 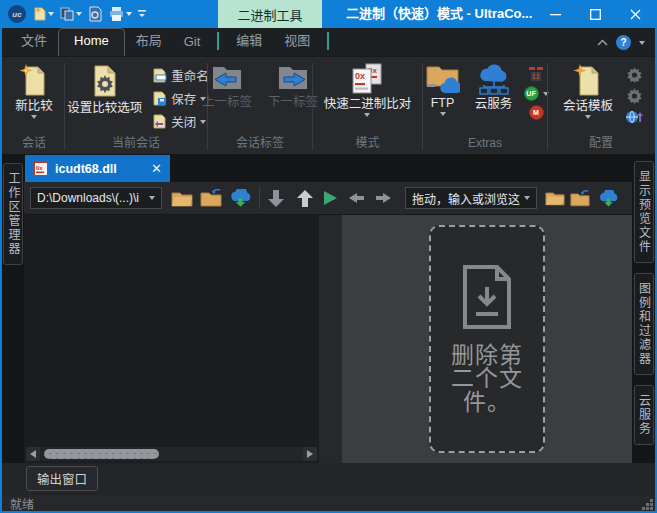 I want to click on ultrafinder-button: UF, so click(x=536, y=94).